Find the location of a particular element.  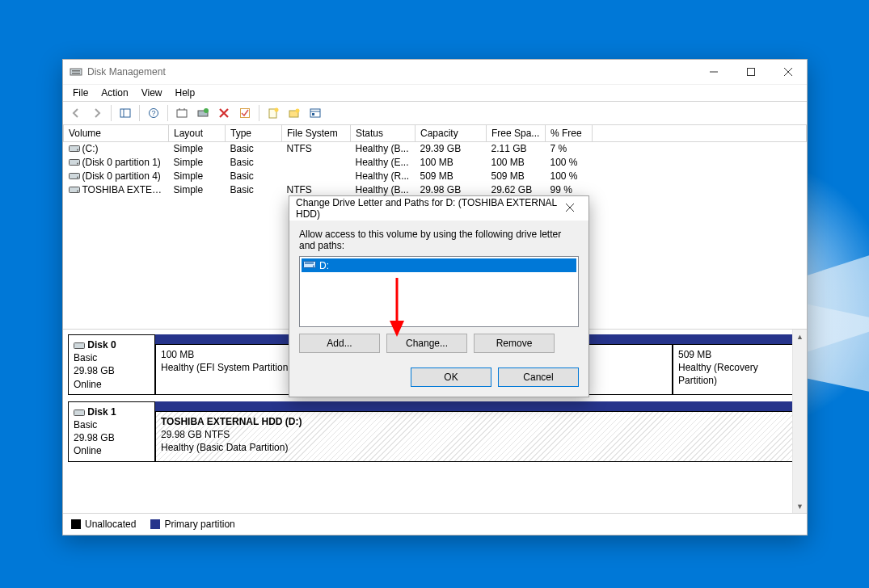

cancel-button: Cancel is located at coordinates (538, 377).